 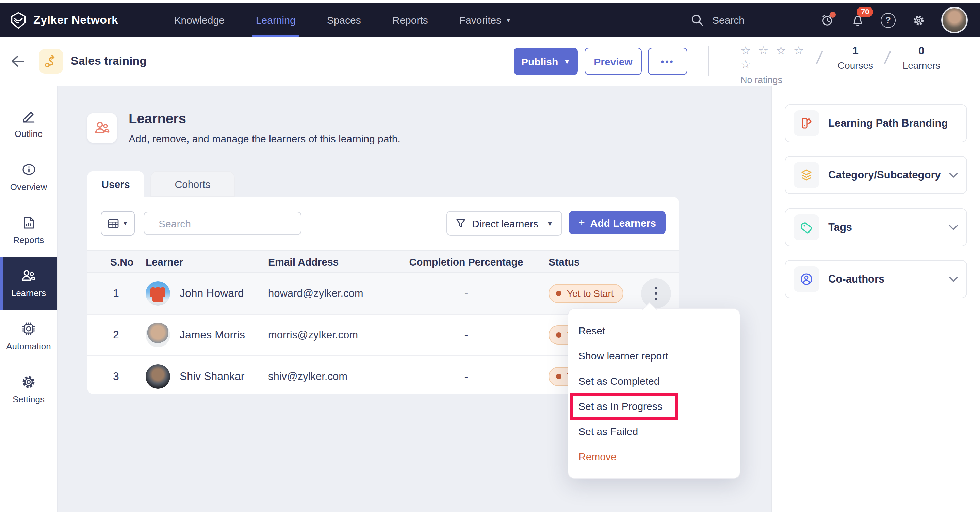 What do you see at coordinates (582, 223) in the screenshot?
I see `plus-icon: +` at bounding box center [582, 223].